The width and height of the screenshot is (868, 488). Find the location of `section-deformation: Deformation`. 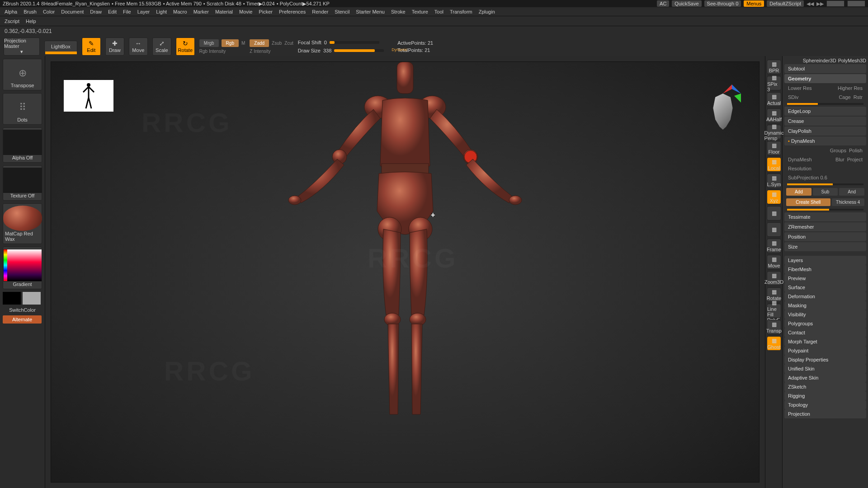

section-deformation: Deformation is located at coordinates (826, 296).